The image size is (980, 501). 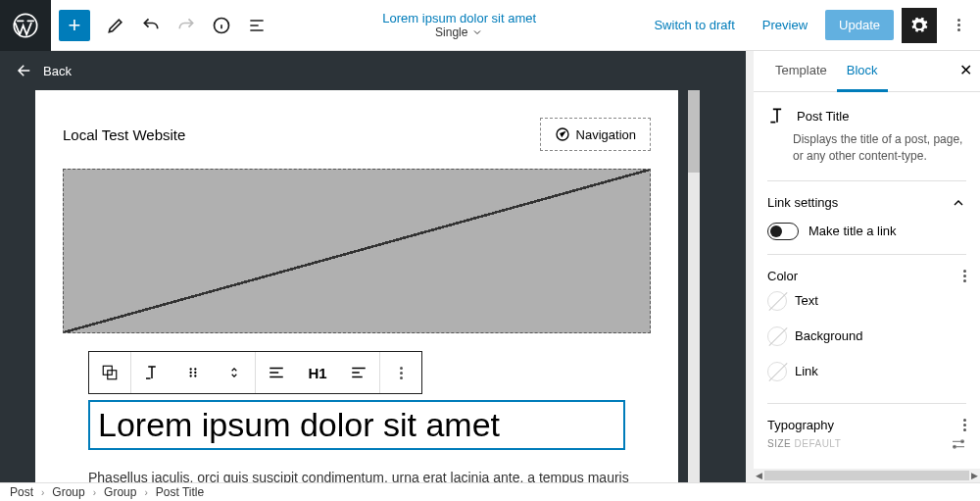 I want to click on color-link-row: Link, so click(x=866, y=372).